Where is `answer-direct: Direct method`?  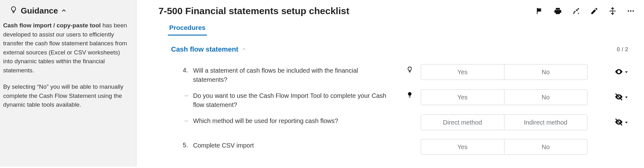
answer-direct: Direct method is located at coordinates (463, 122).